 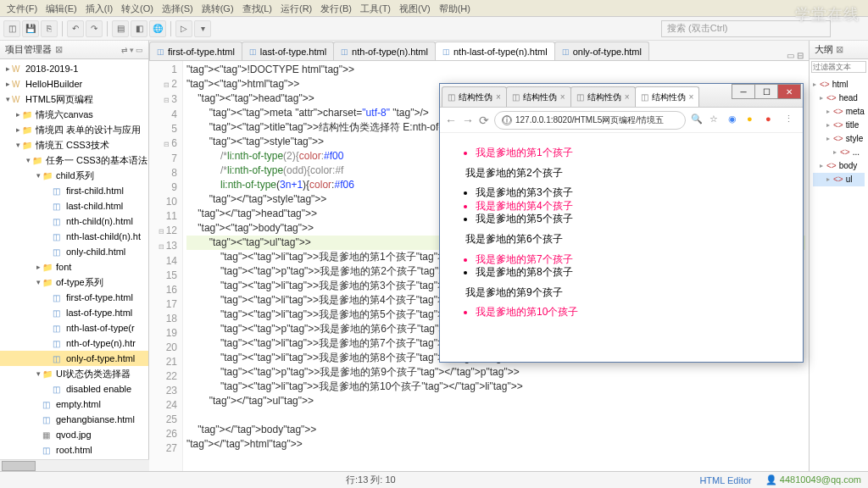 What do you see at coordinates (218, 8) in the screenshot?
I see `menu-item: 跳转(G)` at bounding box center [218, 8].